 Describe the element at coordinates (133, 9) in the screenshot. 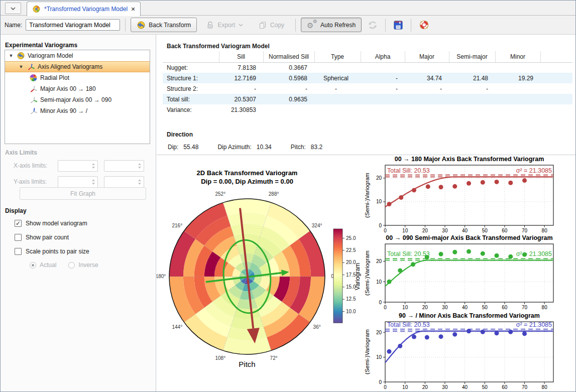

I see `tab-close-icon: ×` at that location.